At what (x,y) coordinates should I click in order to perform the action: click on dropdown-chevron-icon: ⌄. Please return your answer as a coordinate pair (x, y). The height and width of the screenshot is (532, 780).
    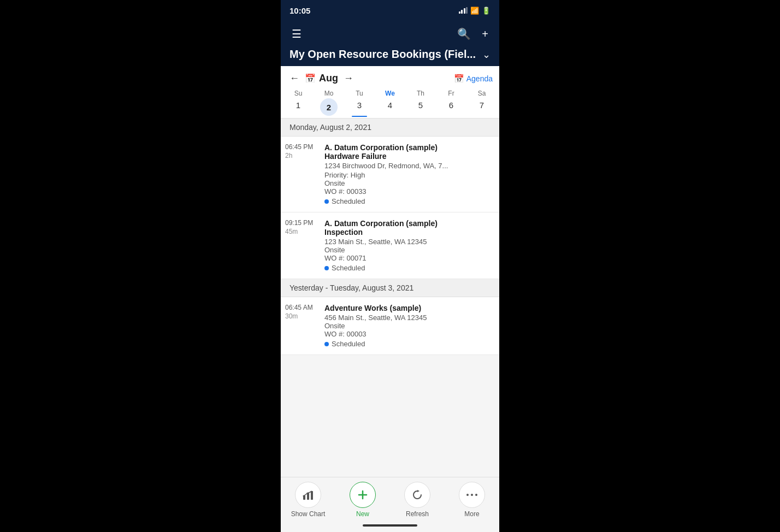
    Looking at the image, I should click on (486, 55).